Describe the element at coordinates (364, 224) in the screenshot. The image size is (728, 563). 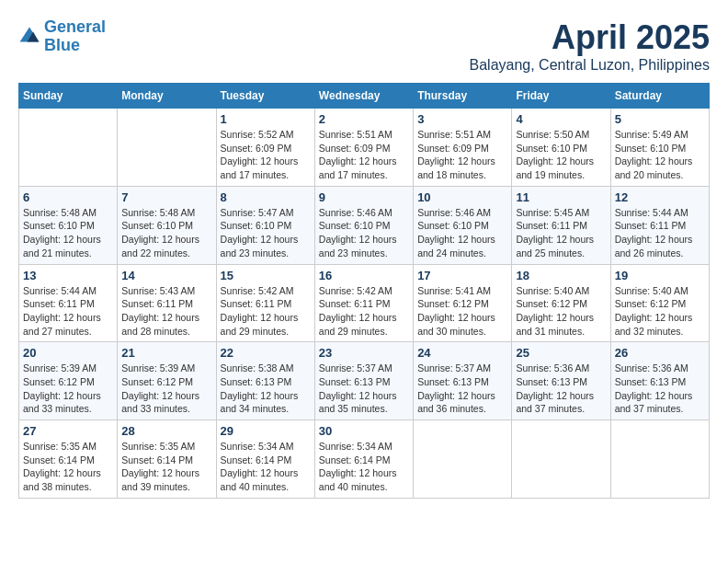
I see `calendar-week-row: 6Sunrise: 5:48 AMSunset: 6:10 PMDaylight…` at that location.